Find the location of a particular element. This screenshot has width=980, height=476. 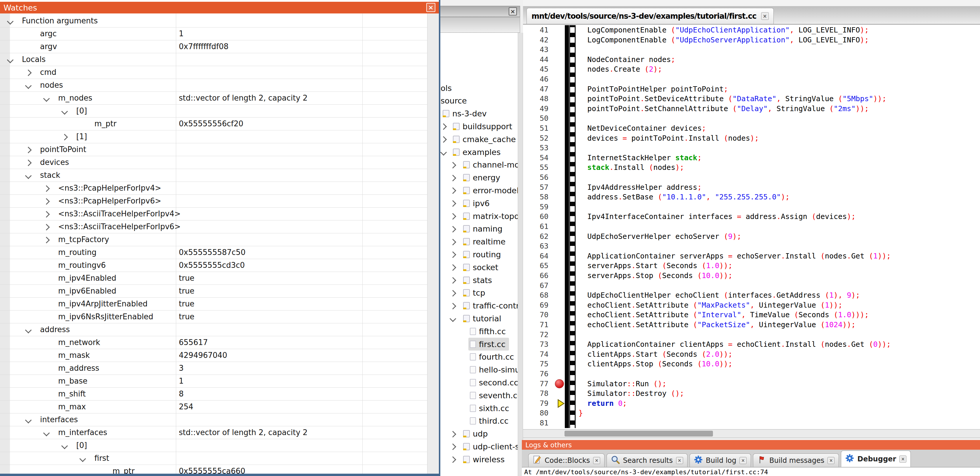

line-number: 74 is located at coordinates (536, 355).